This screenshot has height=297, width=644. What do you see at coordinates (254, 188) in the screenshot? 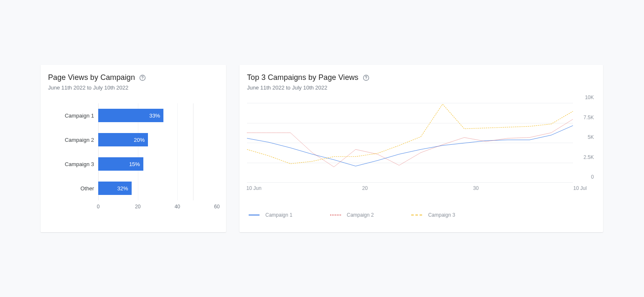
I see `x-tick: 10 Jun` at bounding box center [254, 188].